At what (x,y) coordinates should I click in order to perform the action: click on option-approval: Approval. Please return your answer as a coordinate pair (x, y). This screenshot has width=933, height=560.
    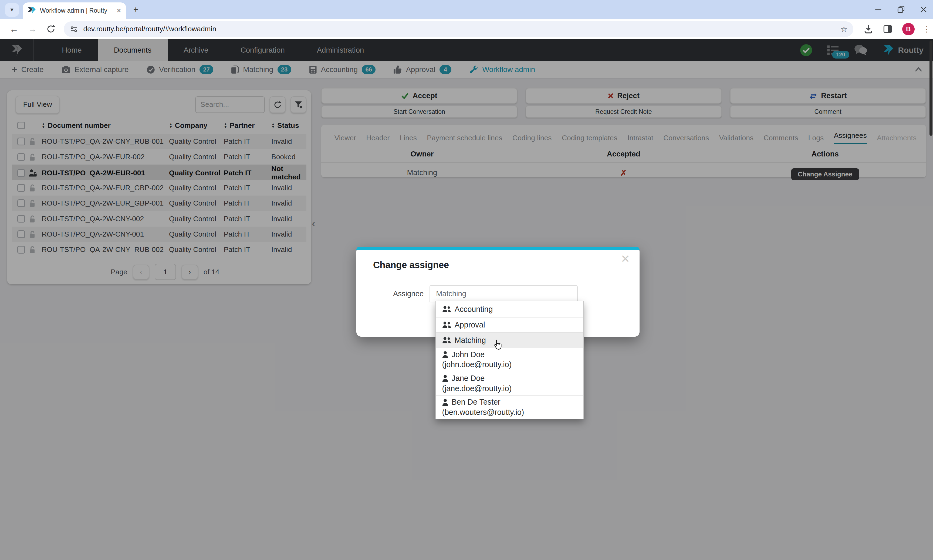
    Looking at the image, I should click on (510, 325).